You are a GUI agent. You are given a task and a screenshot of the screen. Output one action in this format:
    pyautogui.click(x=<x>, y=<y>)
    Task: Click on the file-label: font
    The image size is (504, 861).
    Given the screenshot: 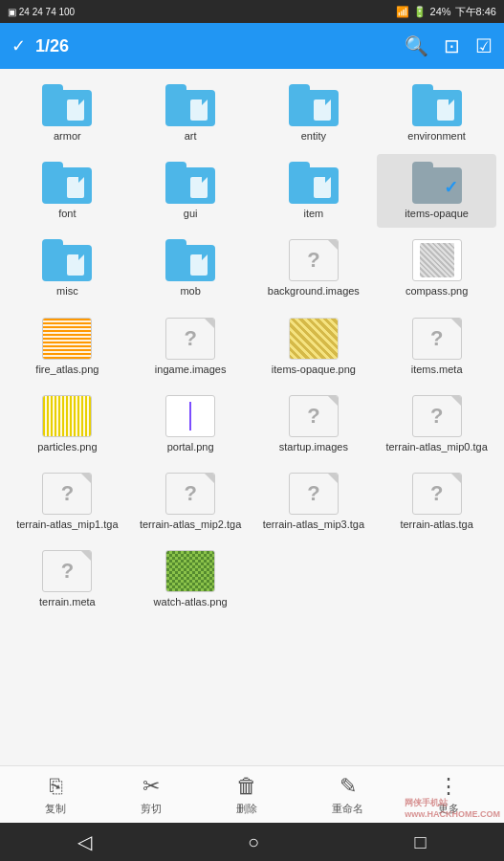 What is the action you would take?
    pyautogui.click(x=67, y=214)
    